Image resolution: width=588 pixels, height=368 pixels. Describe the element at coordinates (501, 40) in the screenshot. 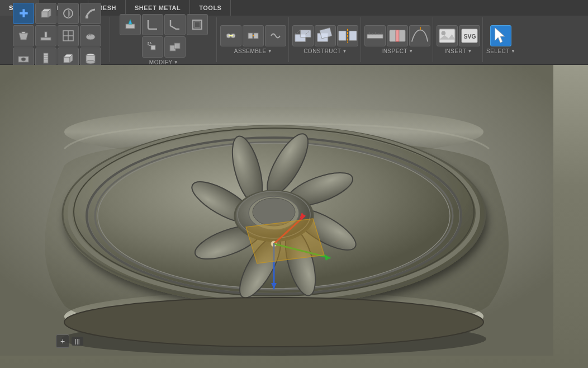

I see `toolbar-group-select: SELECT ▼` at that location.